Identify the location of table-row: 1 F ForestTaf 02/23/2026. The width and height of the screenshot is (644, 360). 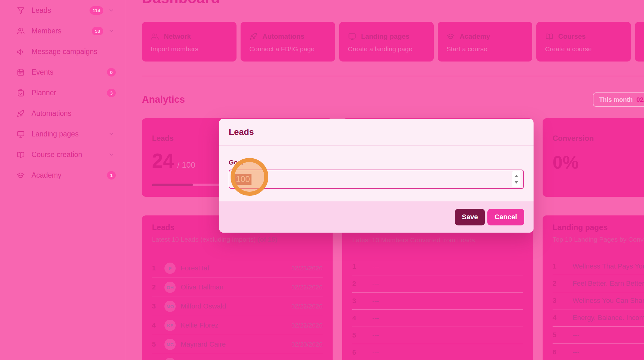
(237, 269).